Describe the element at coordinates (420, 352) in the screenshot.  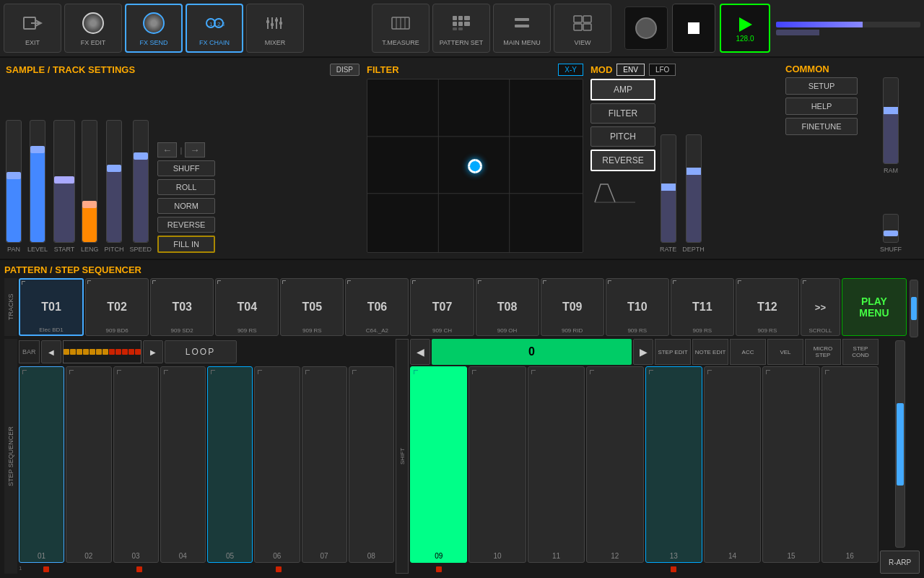
I see `step-prev-button: ◀` at that location.